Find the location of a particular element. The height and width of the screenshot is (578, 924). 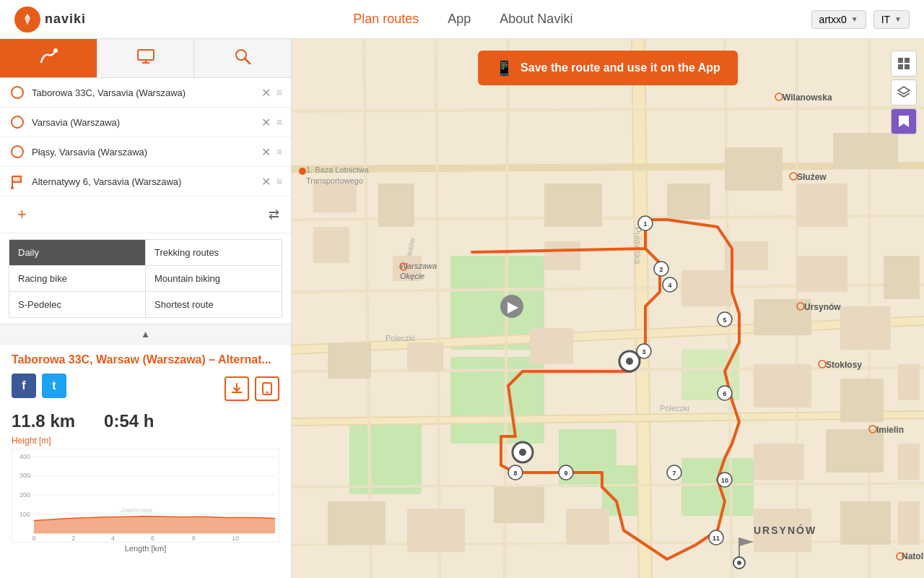

logo: naviki is located at coordinates (51, 20).